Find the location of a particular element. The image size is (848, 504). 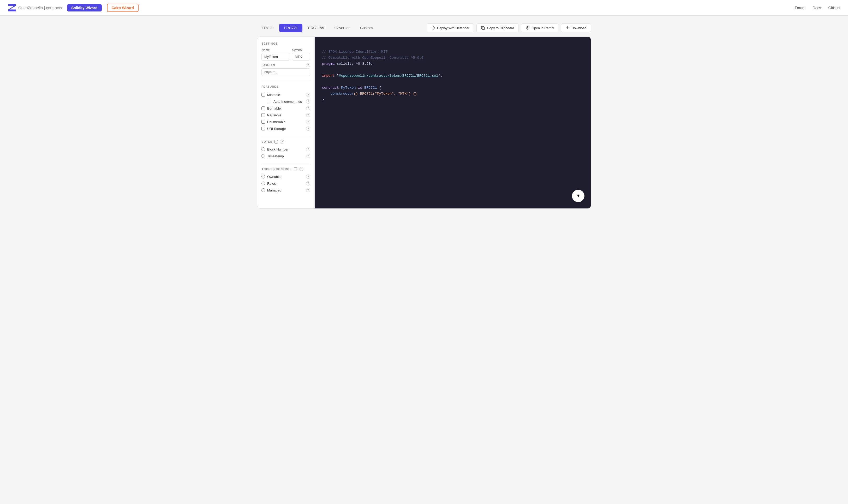

block-number-help-icon: ? is located at coordinates (308, 149).